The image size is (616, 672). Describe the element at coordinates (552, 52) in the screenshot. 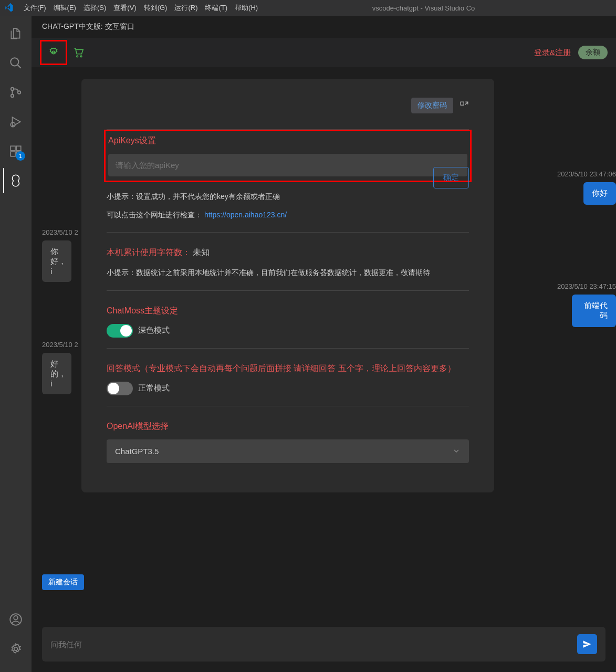

I see `login-register-link: 登录&注册` at that location.